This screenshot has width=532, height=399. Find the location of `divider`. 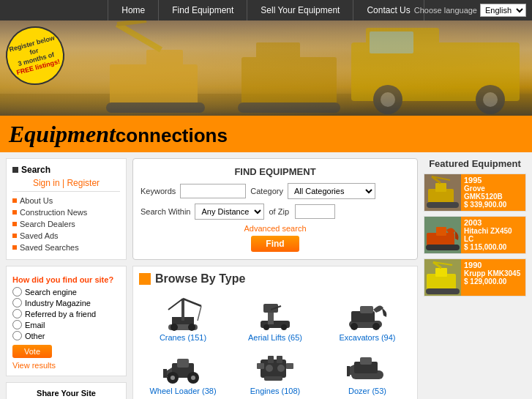

divider is located at coordinates (66, 192).